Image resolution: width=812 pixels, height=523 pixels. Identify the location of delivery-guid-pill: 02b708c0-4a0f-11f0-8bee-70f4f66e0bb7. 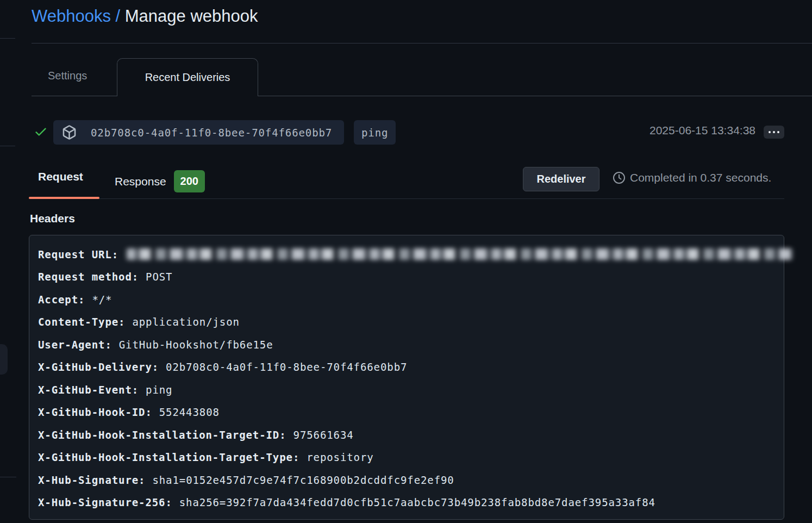
(199, 133).